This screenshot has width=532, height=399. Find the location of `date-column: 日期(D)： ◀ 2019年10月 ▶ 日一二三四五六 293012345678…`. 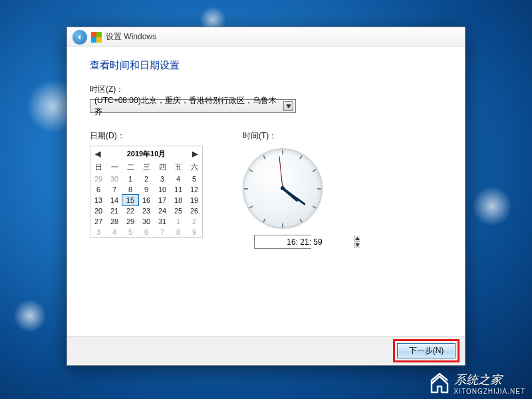

date-column: 日期(D)： ◀ 2019年10月 ▶ 日一二三四五六 293012345678… is located at coordinates (146, 190).